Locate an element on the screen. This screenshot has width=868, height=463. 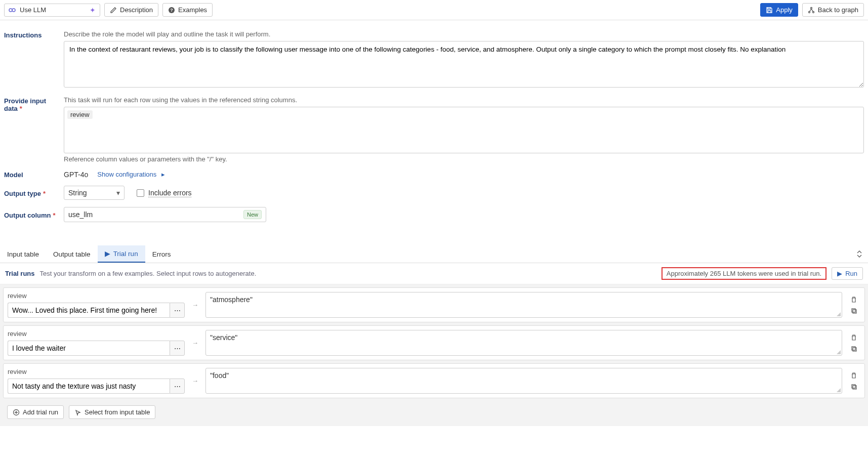
trial-row: review ⋯ → "service" is located at coordinates (434, 343).